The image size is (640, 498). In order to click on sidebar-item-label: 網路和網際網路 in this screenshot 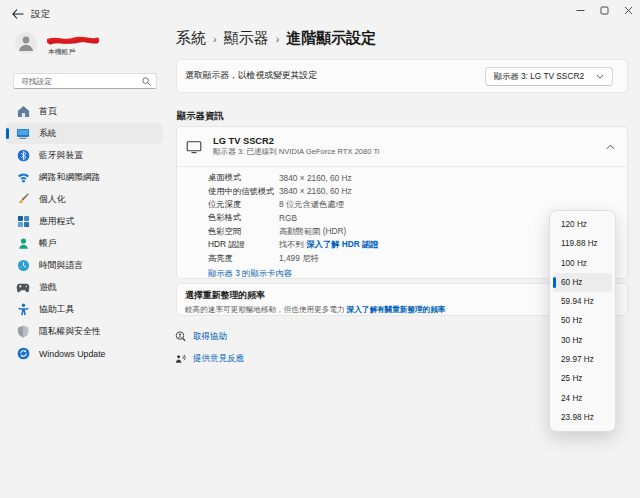, I will do `click(70, 178)`.